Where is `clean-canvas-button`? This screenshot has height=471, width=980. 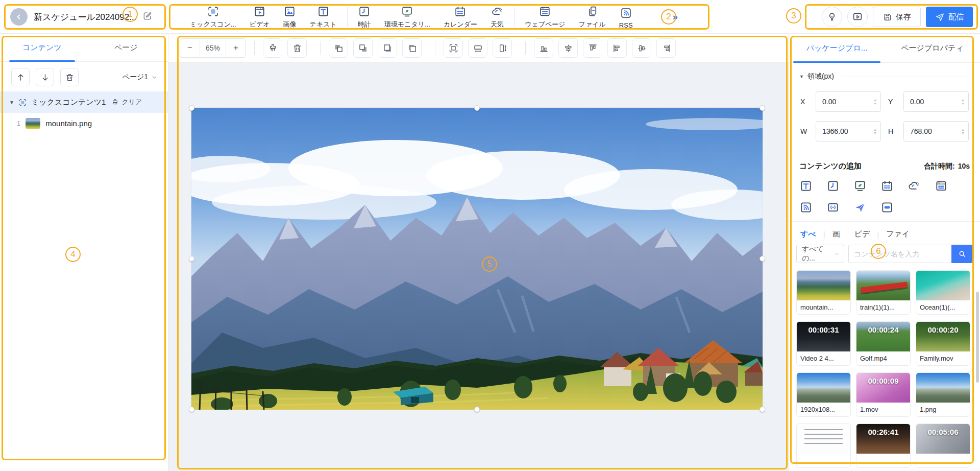 clean-canvas-button is located at coordinates (273, 48).